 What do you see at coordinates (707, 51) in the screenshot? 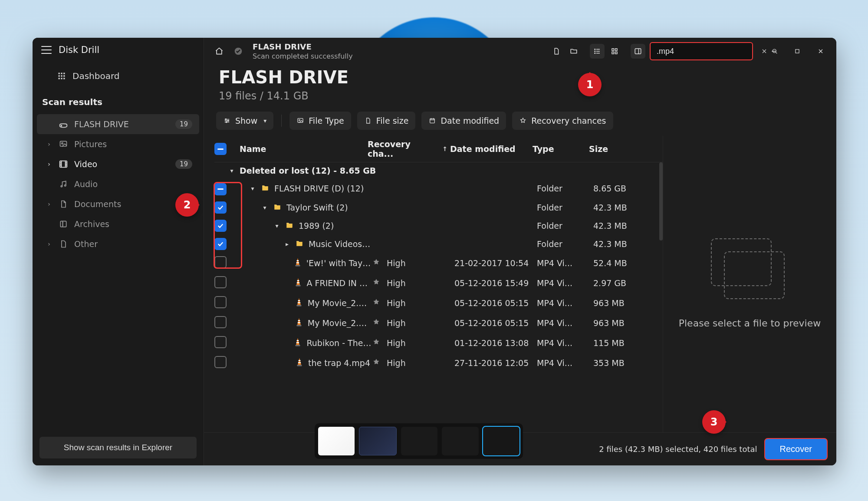
I see `search-input` at bounding box center [707, 51].